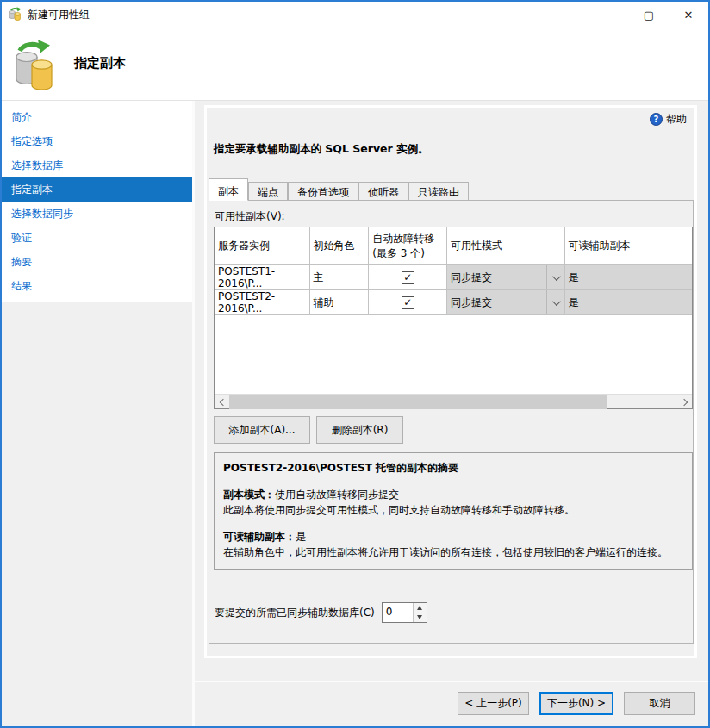  What do you see at coordinates (34, 65) in the screenshot?
I see `replica-databases-icon` at bounding box center [34, 65].